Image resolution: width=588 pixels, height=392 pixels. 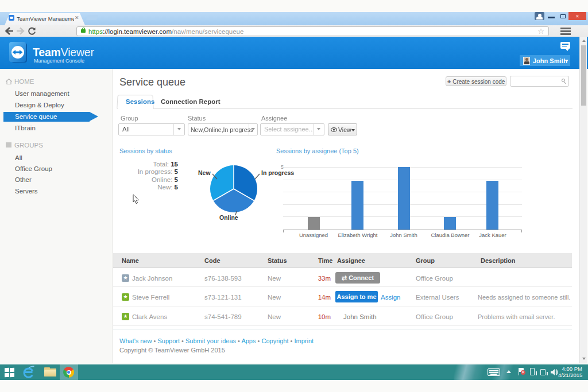 I want to click on svg-text: New, so click(x=204, y=173).